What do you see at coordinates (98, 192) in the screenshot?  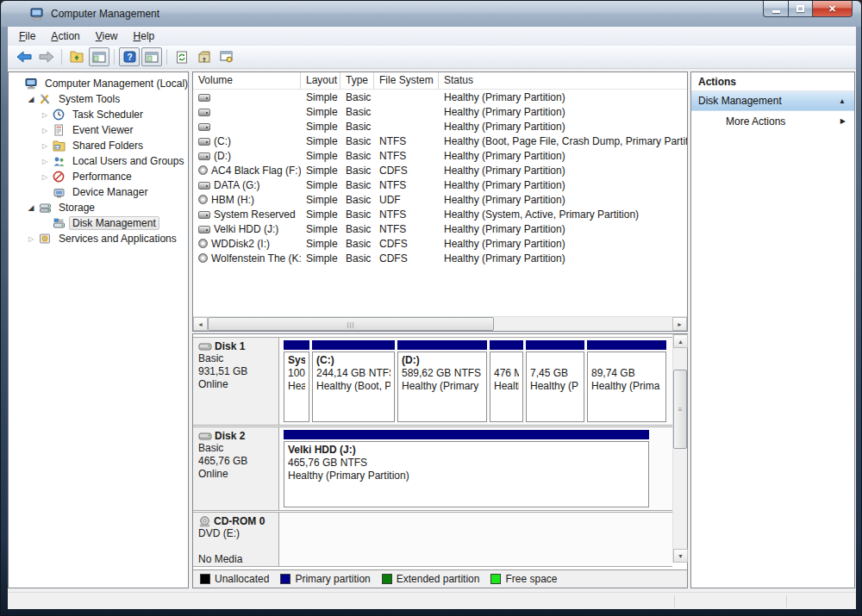 I see `tree-item-device-manager: Device Manager` at bounding box center [98, 192].